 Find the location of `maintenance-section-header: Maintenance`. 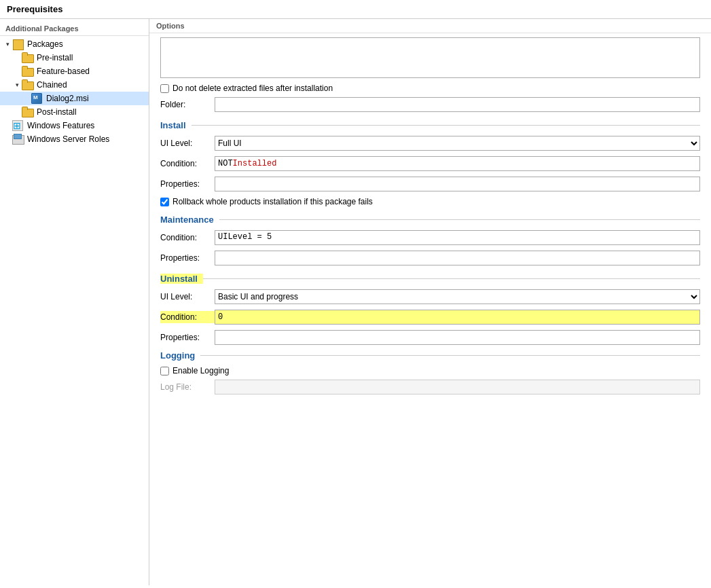

maintenance-section-header: Maintenance is located at coordinates (431, 220).